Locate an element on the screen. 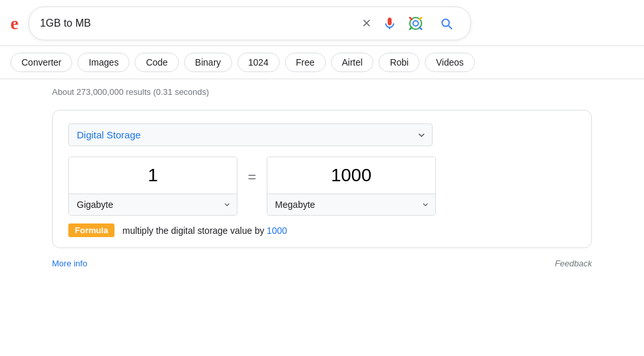 Image resolution: width=644 pixels, height=356 pixels. pill-free: Free is located at coordinates (306, 62).